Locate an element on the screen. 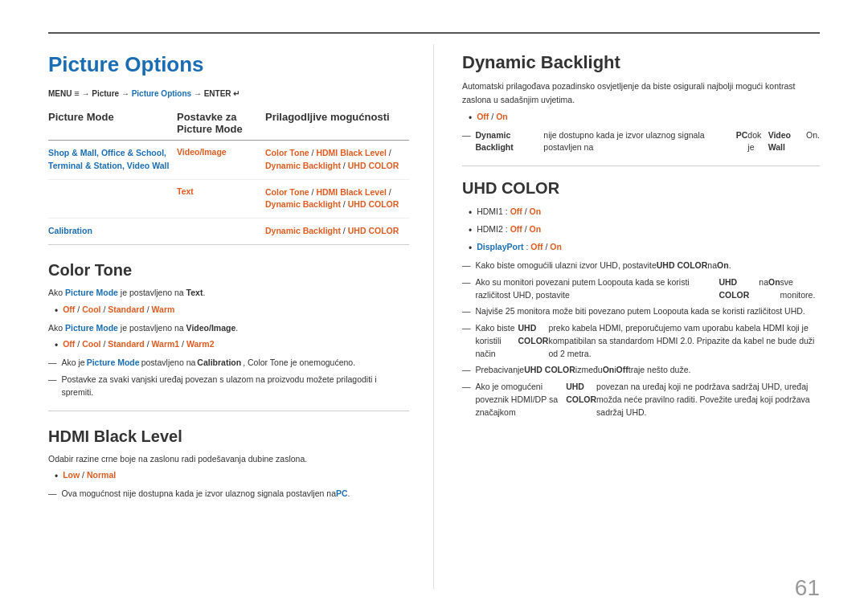  table-cell-options2: Color Tone / HDMI Black Level / Dynamic … is located at coordinates (338, 199).